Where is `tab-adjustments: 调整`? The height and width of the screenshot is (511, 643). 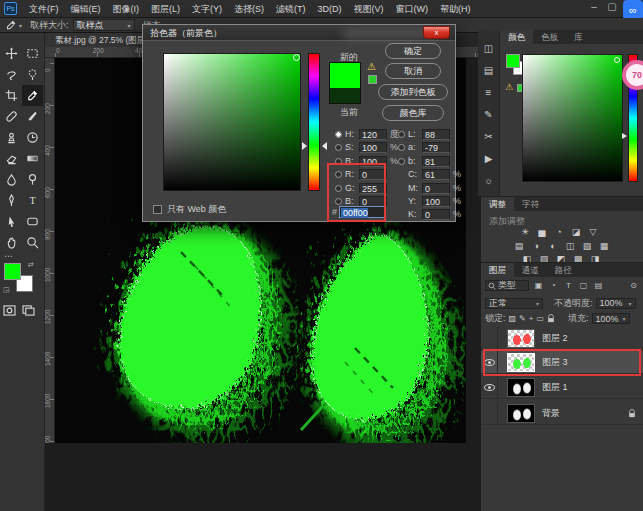
tab-adjustments: 调整 is located at coordinates (498, 204).